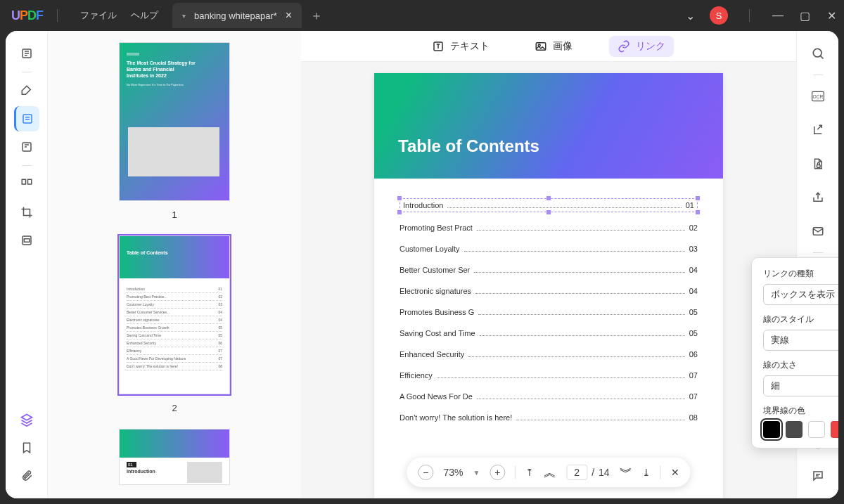 This screenshot has height=504, width=844. Describe the element at coordinates (690, 205) in the screenshot. I see `toc-item-num: 01` at that location.